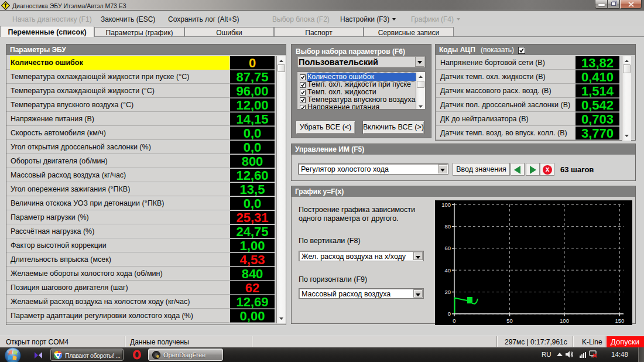 The width and height of the screenshot is (644, 362). What do you see at coordinates (447, 248) in the screenshot?
I see `svg-text: 60` at bounding box center [447, 248].